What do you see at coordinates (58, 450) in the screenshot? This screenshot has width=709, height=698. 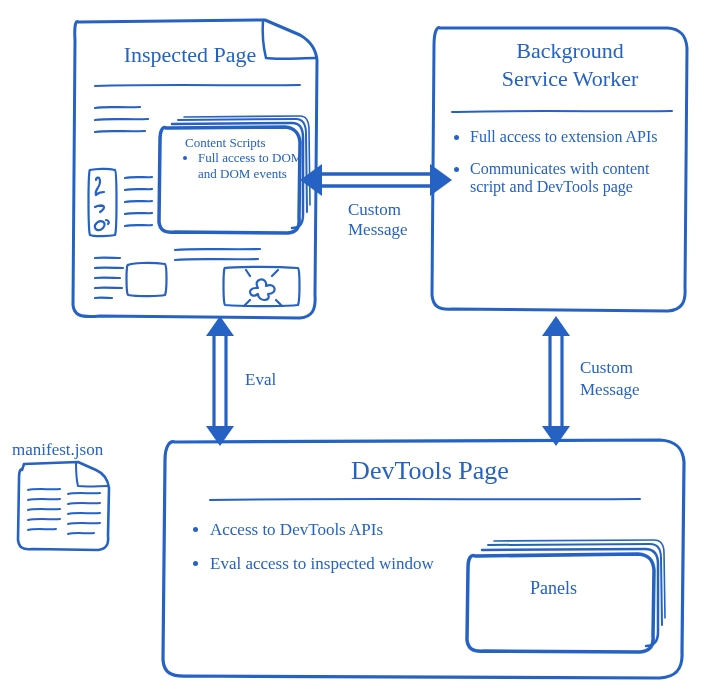 I see `manifest-label: manifest.json` at bounding box center [58, 450].